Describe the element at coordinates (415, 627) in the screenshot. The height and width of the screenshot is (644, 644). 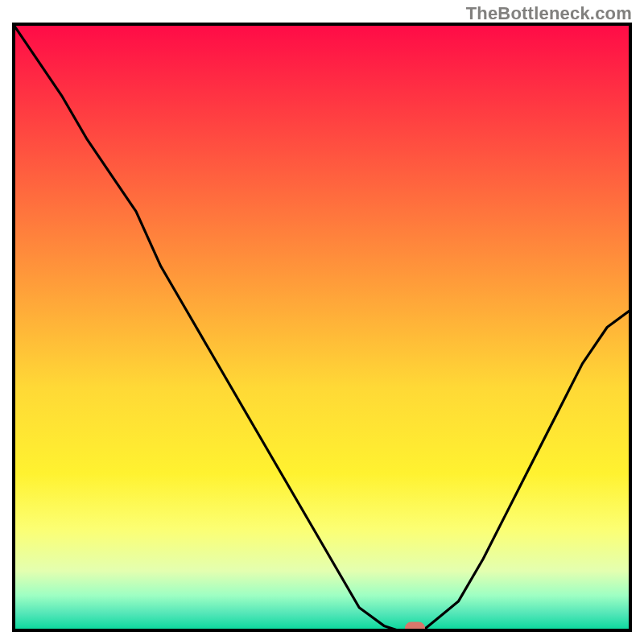
I see `optimal-marker` at that location.